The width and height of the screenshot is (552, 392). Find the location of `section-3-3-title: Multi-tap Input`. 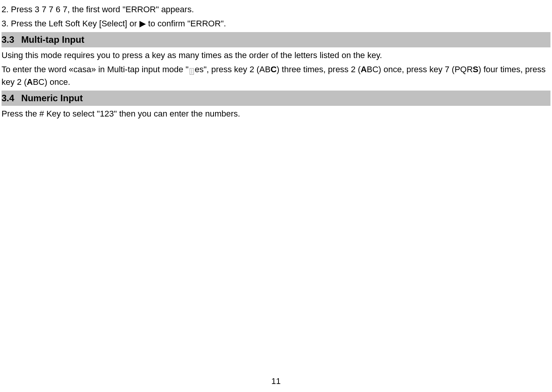

section-3-3-title: Multi-tap Input is located at coordinates (53, 40).